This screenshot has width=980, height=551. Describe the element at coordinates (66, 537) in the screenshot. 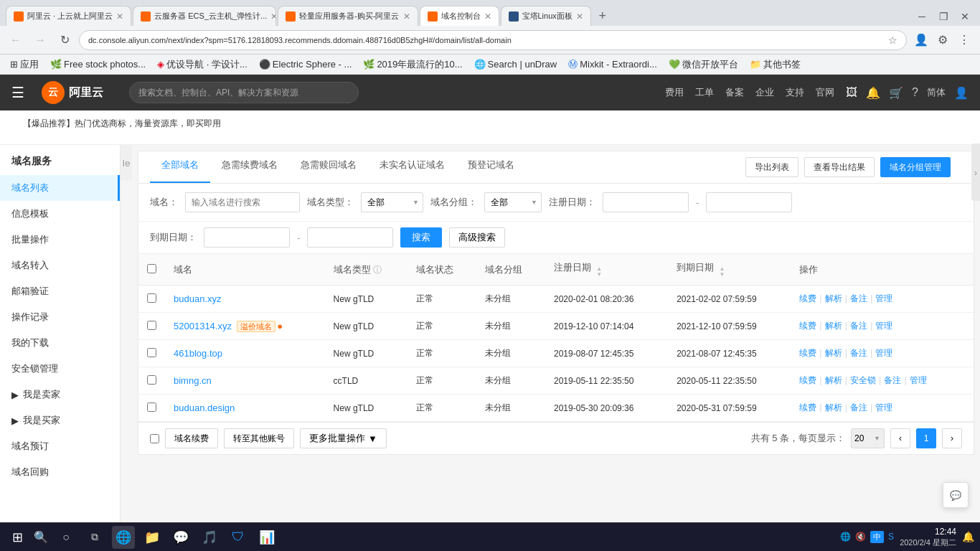

I see `taskbar-cortana-icon: ○` at that location.